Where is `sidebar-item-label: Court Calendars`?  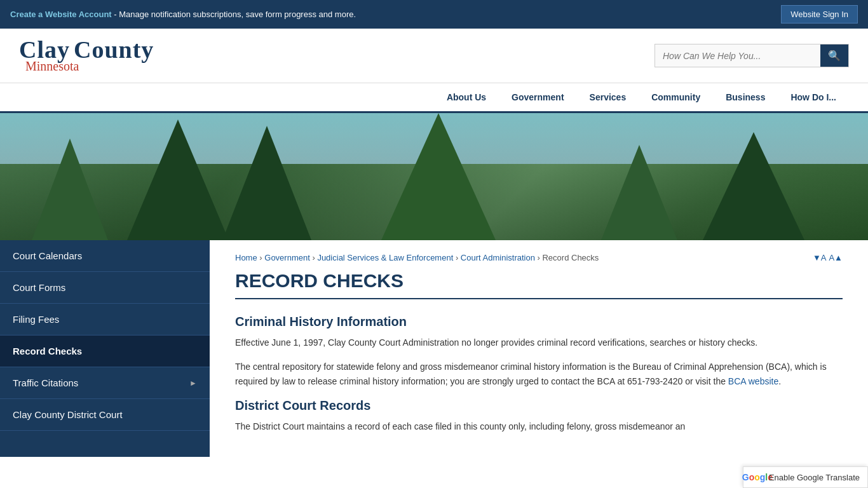 sidebar-item-label: Court Calendars is located at coordinates (47, 255).